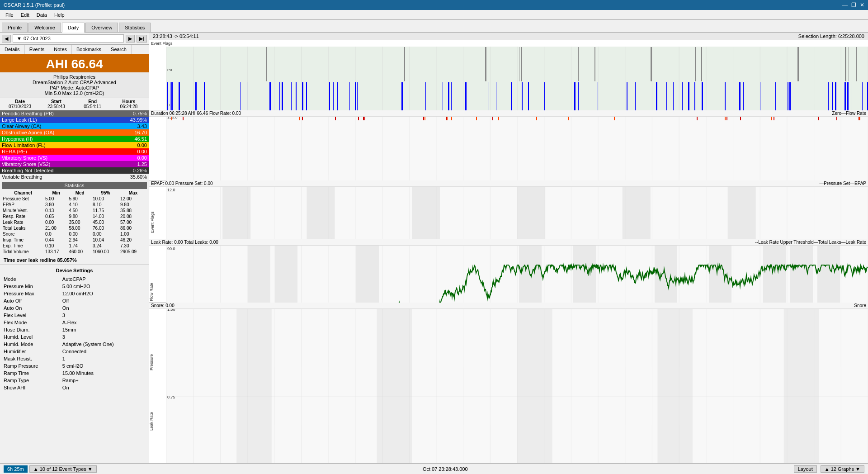  What do you see at coordinates (74, 228) in the screenshot?
I see `stats-row-5: Total Leaks21.0058.0076.0086.00` at bounding box center [74, 228].